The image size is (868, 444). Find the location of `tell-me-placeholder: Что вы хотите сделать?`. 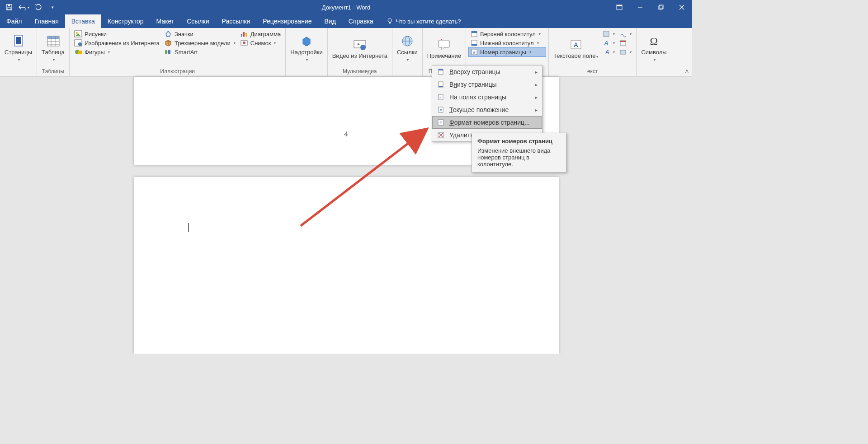

tell-me-placeholder: Что вы хотите сделать? is located at coordinates (429, 22).